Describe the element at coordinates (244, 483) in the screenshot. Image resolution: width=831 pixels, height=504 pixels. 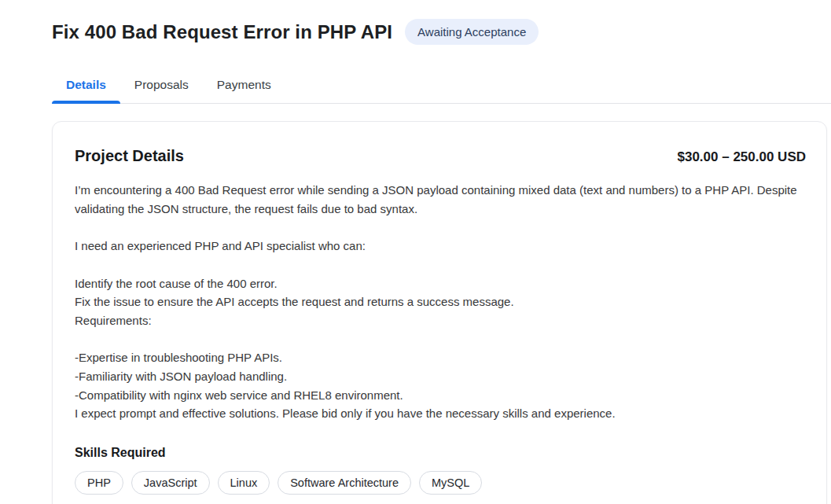
I see `skill-chip: Linux` at that location.